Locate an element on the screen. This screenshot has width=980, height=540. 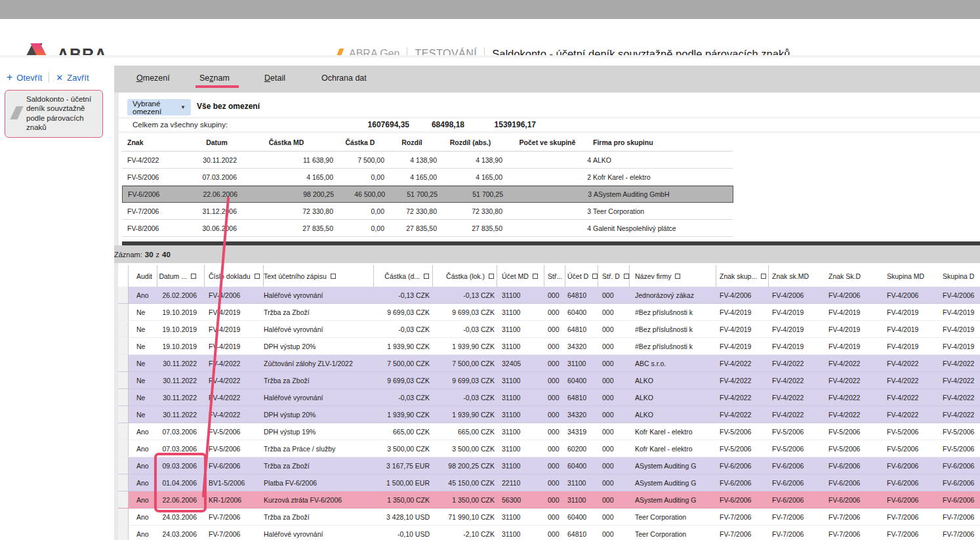
journal-row: Ano07.03.2006FV-5/2006Tržba za Práce / s… is located at coordinates (549, 449).